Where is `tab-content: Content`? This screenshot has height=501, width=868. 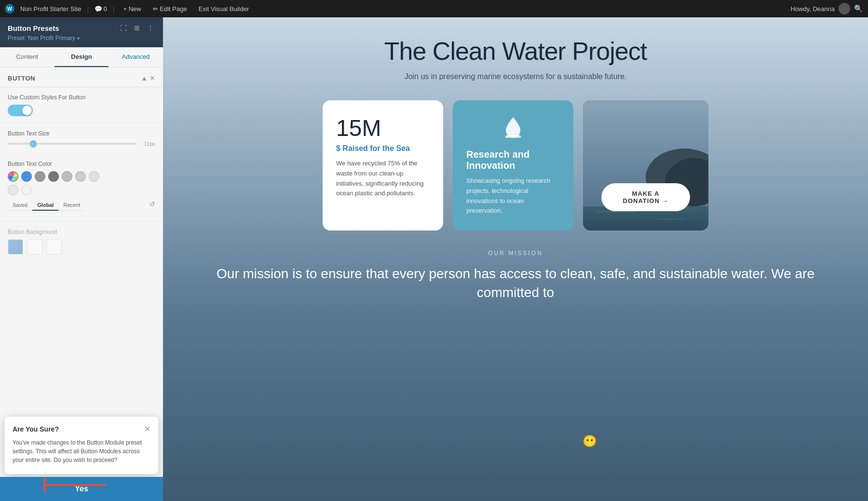 tab-content: Content is located at coordinates (27, 57).